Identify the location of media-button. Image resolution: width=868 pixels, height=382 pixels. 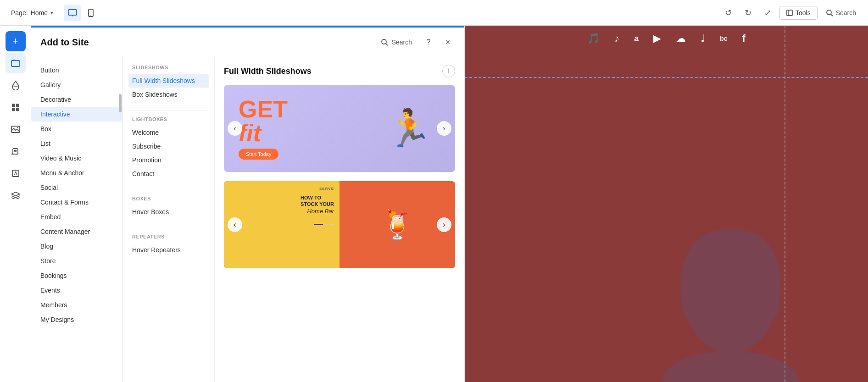
(16, 129).